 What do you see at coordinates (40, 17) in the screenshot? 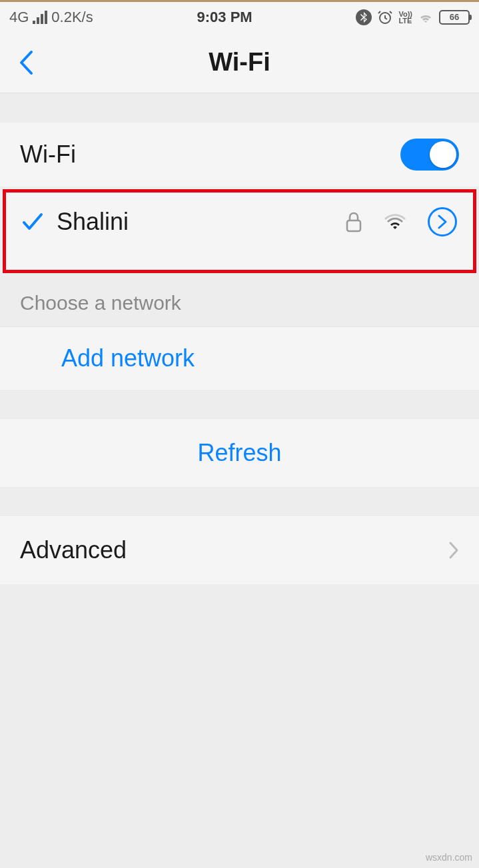
I see `signal-bars-icon` at bounding box center [40, 17].